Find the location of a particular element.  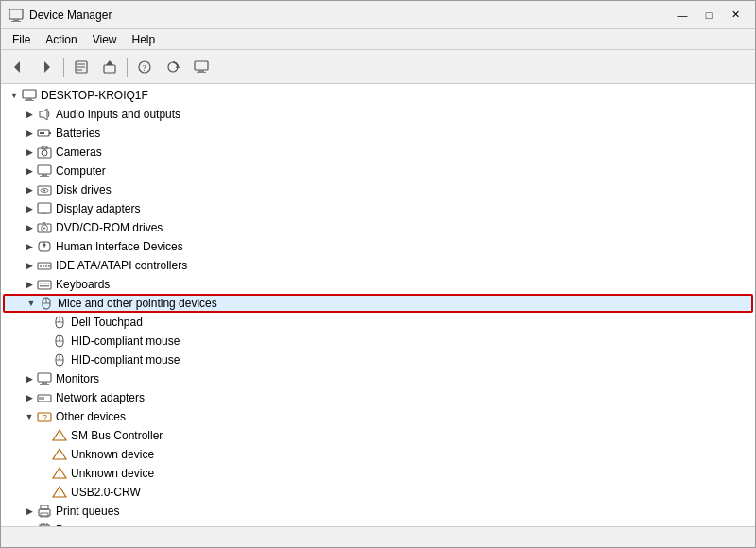

unknown1-expand is located at coordinates (44, 454).